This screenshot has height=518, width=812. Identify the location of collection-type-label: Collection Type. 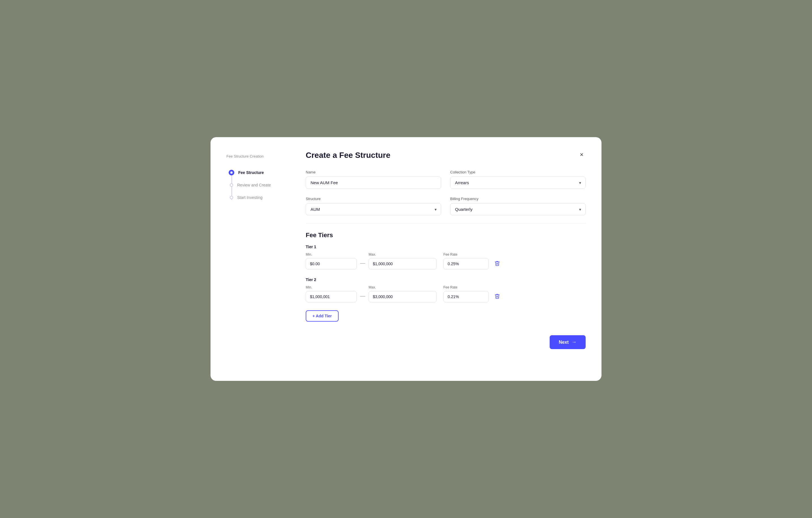
(518, 172).